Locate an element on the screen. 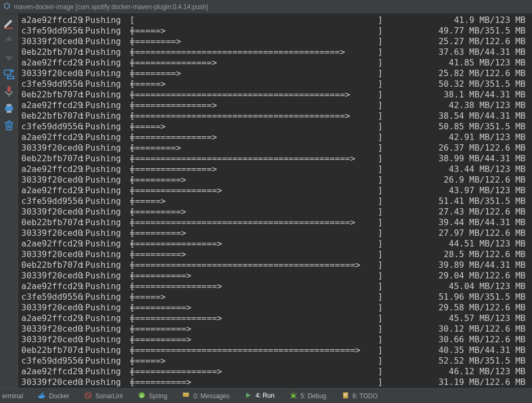  toolwindow-debug: 5: Debug is located at coordinates (308, 396).